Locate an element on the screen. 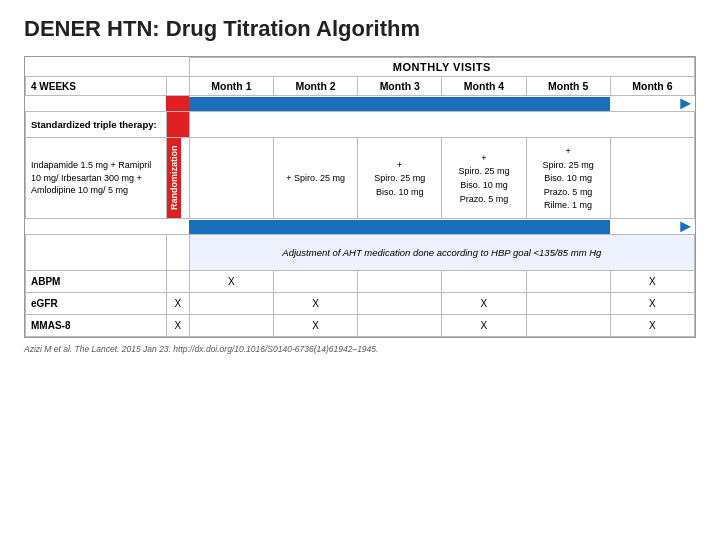  adjustment-row: Adjustment of AHT medication done accord… is located at coordinates (360, 253).